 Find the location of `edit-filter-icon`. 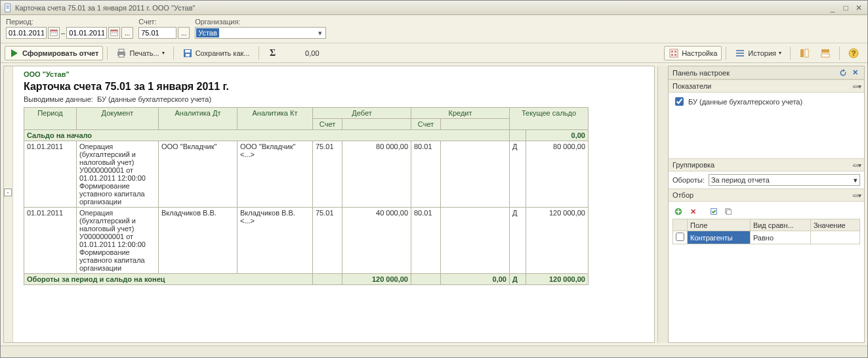

edit-filter-icon is located at coordinates (714, 212).